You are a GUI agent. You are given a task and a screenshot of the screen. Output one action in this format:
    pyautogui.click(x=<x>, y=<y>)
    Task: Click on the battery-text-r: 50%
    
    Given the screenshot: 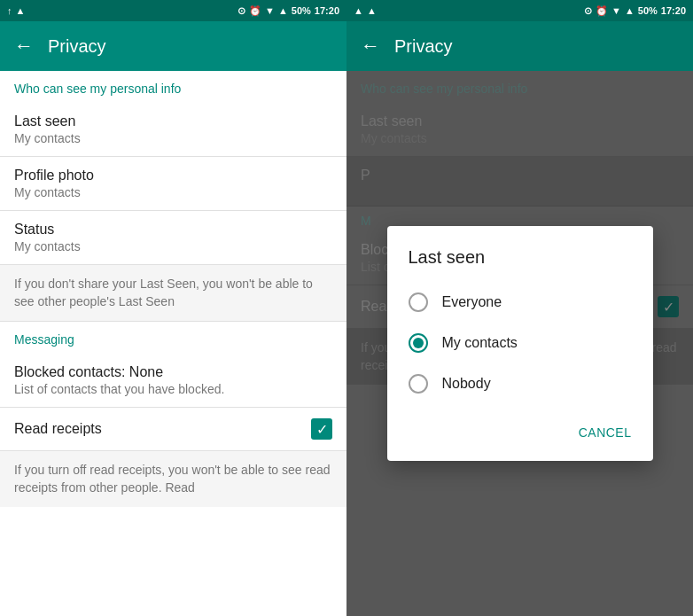 What is the action you would take?
    pyautogui.click(x=648, y=11)
    